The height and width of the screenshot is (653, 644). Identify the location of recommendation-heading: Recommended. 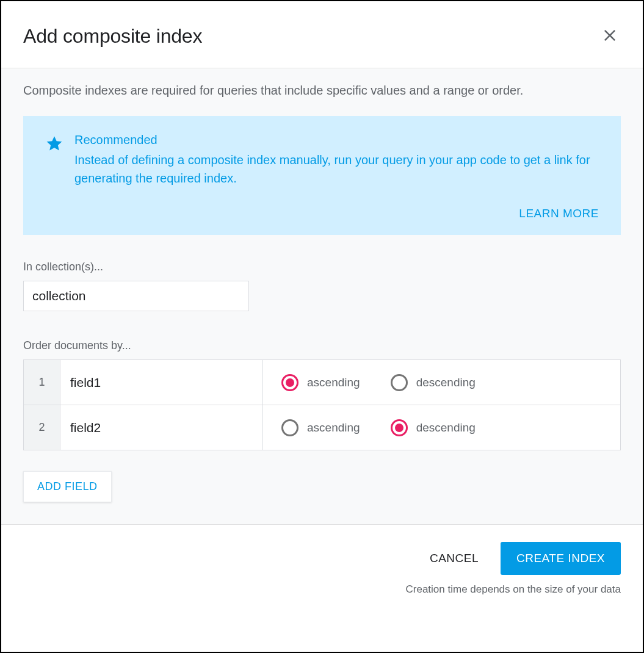
(337, 140).